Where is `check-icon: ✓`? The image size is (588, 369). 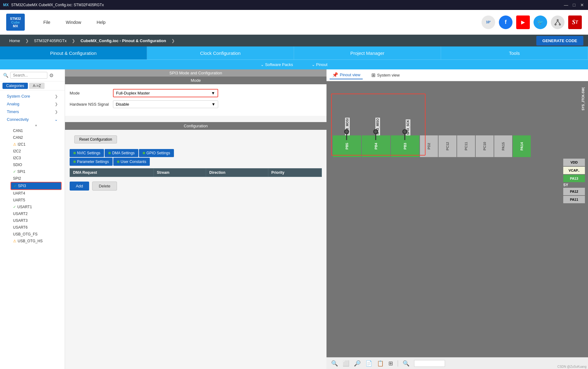
check-icon: ✓ is located at coordinates (15, 186).